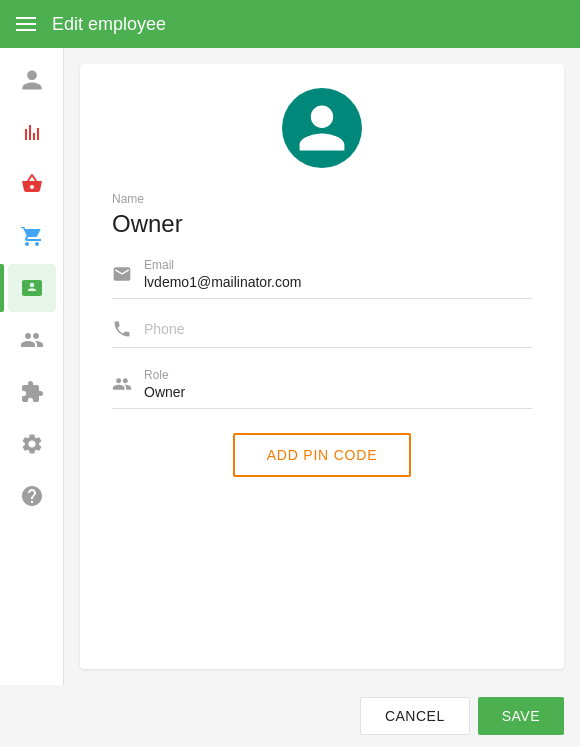  I want to click on email-icon, so click(122, 274).